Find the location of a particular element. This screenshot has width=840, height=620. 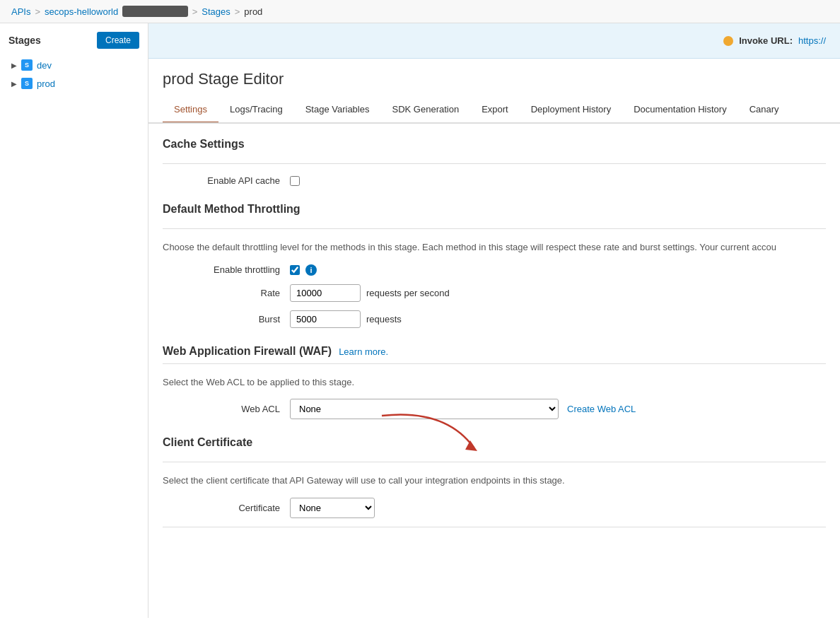

enable-throttling-label: Enable throttling is located at coordinates (226, 270).